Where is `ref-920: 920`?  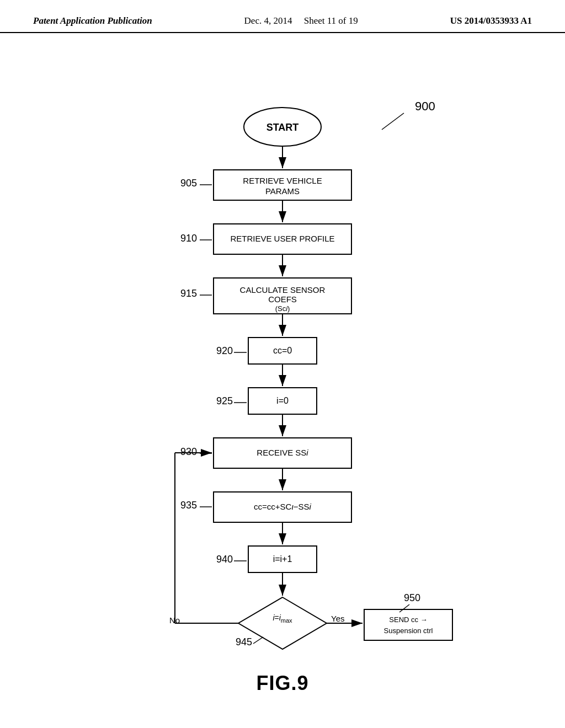 ref-920: 920 is located at coordinates (225, 351).